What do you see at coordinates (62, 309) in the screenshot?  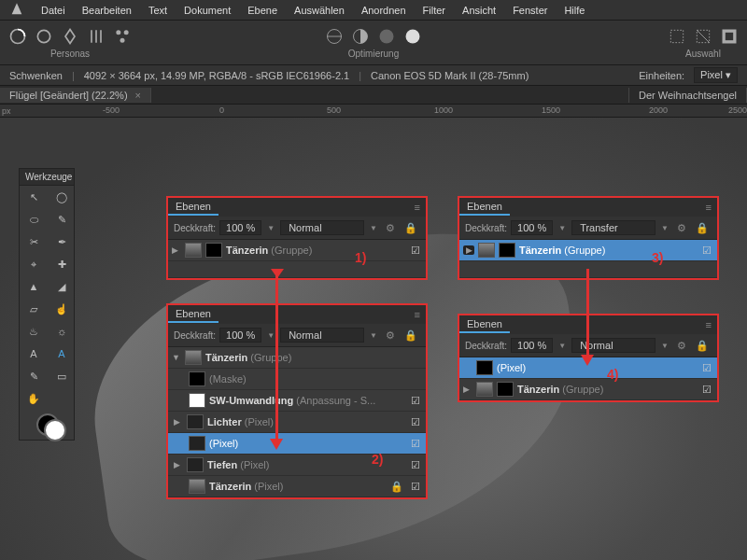 I see `smudge-tool-icon: ☝` at bounding box center [62, 309].